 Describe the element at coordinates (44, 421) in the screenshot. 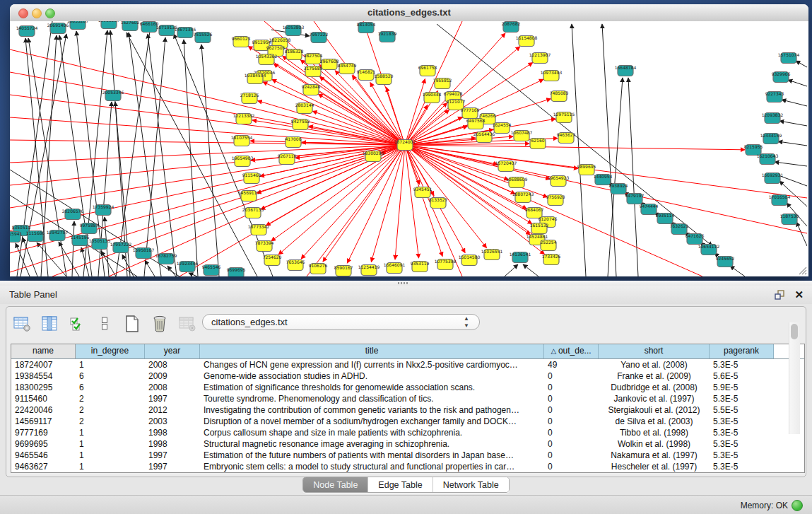

I see `cell-name: 14569117` at that location.